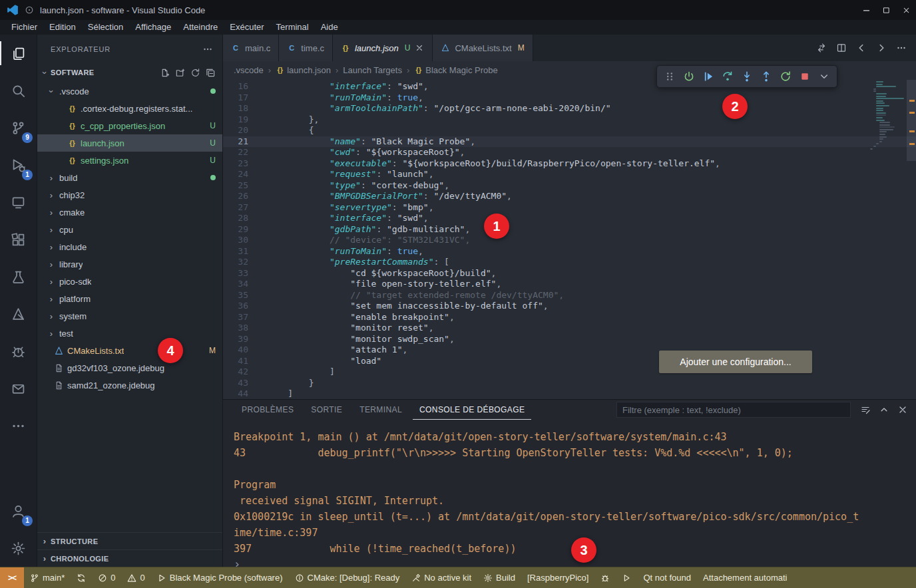 This screenshot has height=588, width=916. Describe the element at coordinates (728, 76) in the screenshot. I see `step-over-icon` at that location.